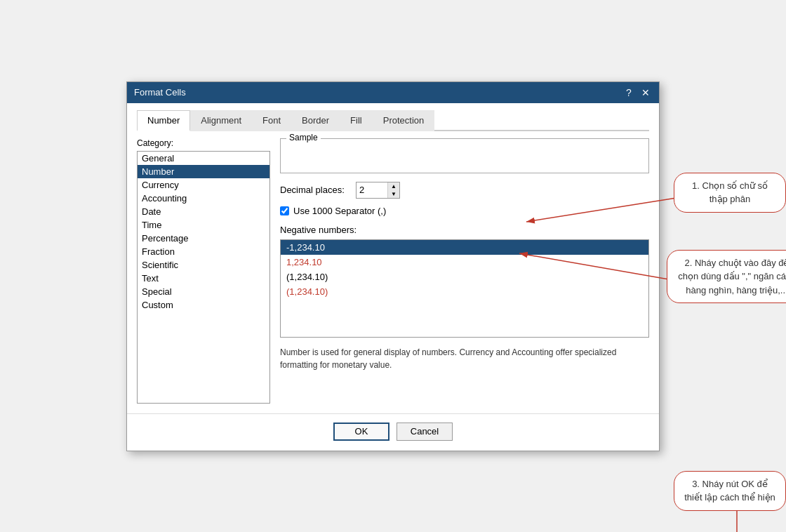  I want to click on negative-section: Negative numbers: -1,234.10 1,234.10 (1,…, so click(465, 281).